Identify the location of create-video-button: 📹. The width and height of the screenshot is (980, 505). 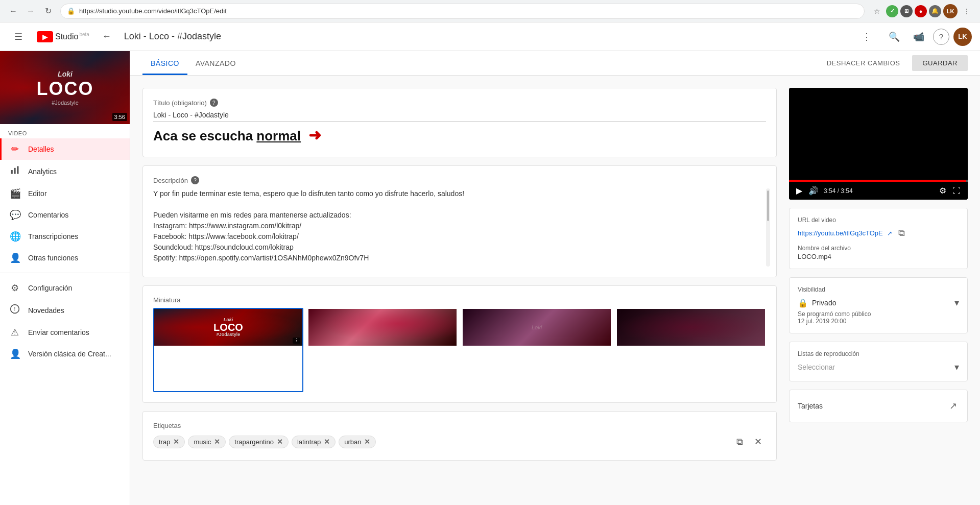
(919, 37).